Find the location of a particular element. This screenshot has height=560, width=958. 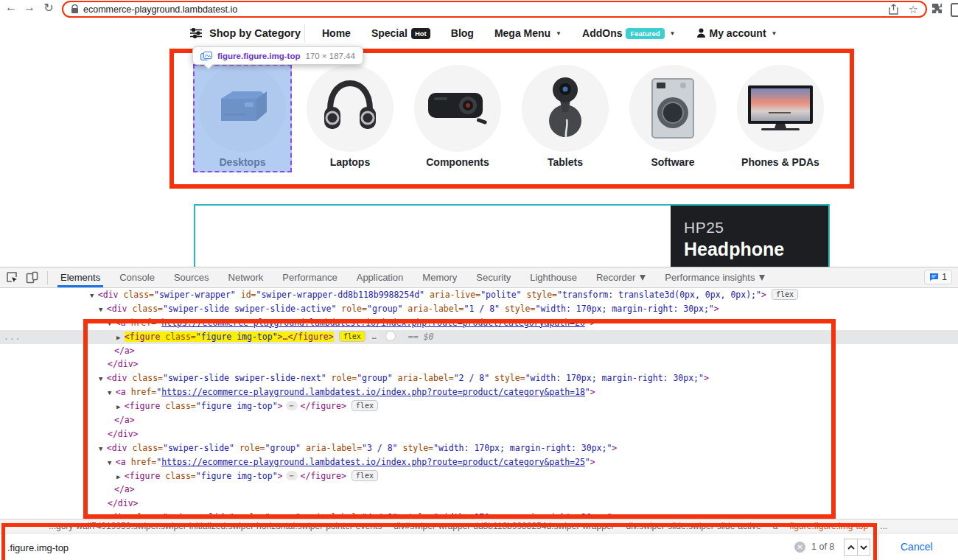

share-icon is located at coordinates (893, 9).